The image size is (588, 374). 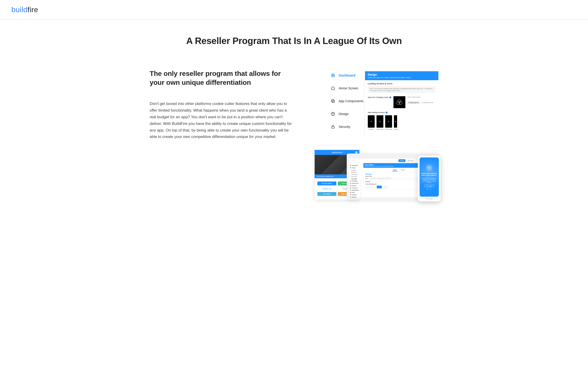 I want to click on thumb-label: 640x960, so click(x=371, y=129).